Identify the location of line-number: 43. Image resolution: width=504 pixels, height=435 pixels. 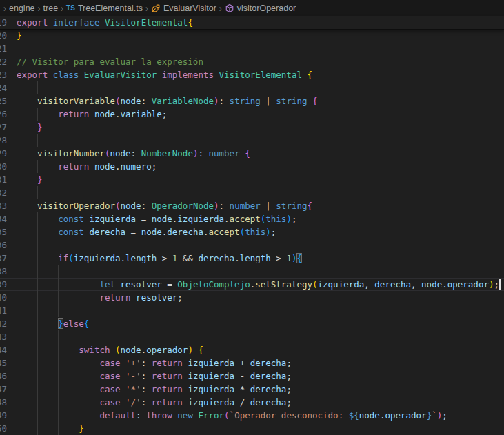
(3, 336).